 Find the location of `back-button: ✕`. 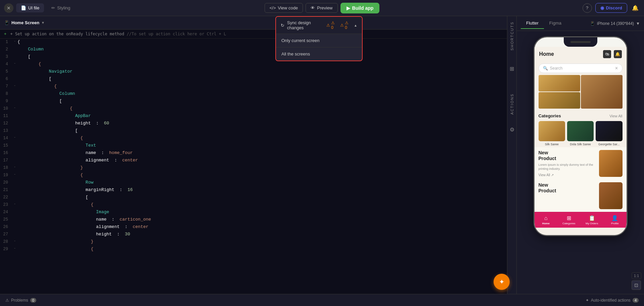

back-button: ✕ is located at coordinates (9, 8).